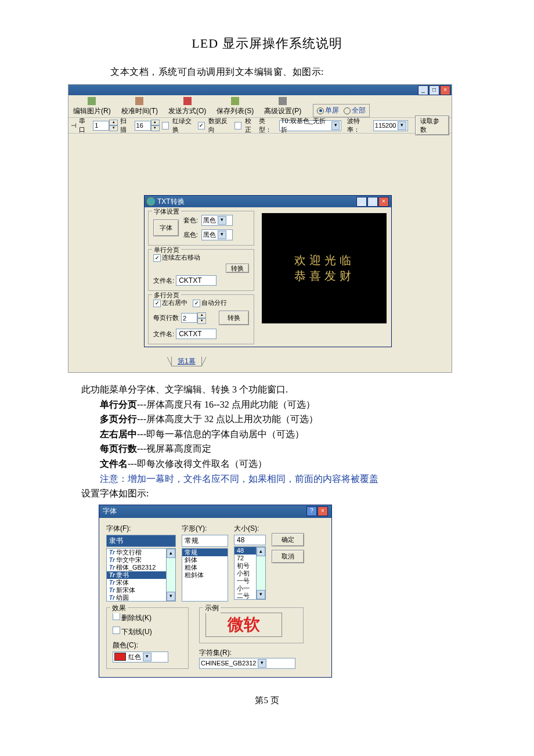 The height and width of the screenshot is (756, 534). Describe the element at coordinates (328, 110) in the screenshot. I see `radio-single: 单屏` at that location.